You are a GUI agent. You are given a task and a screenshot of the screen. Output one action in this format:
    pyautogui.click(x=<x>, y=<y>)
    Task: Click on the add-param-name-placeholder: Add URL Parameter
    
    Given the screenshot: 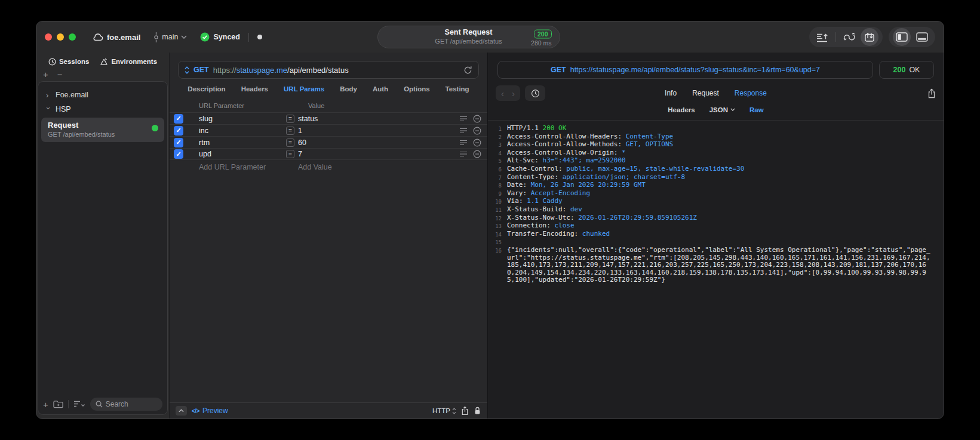 What is the action you would take?
    pyautogui.click(x=248, y=167)
    